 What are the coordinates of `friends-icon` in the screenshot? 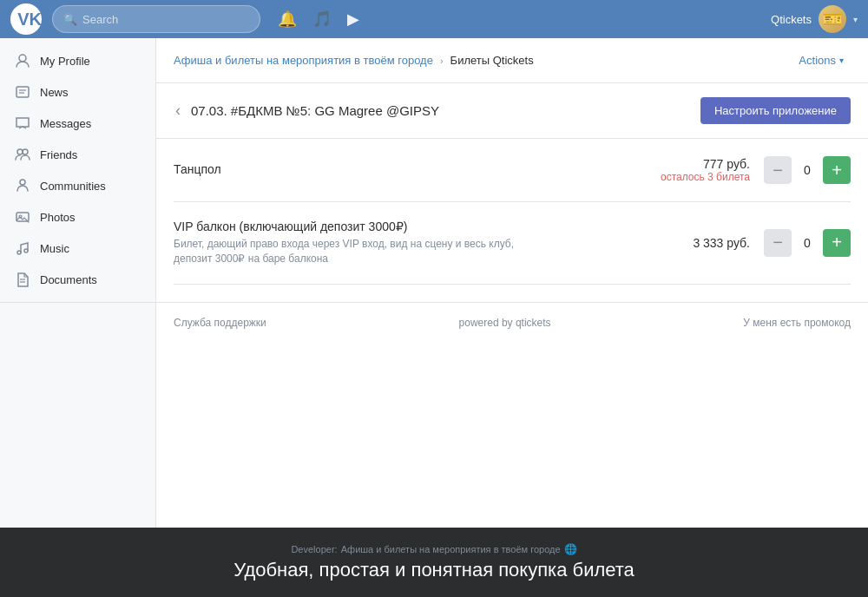 It's located at (23, 154).